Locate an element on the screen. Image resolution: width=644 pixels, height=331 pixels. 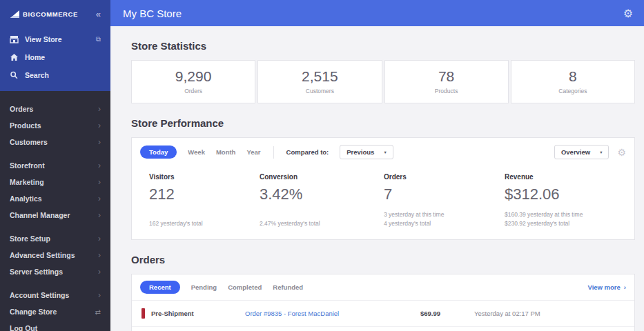
tab-refunded: Refunded is located at coordinates (288, 287).